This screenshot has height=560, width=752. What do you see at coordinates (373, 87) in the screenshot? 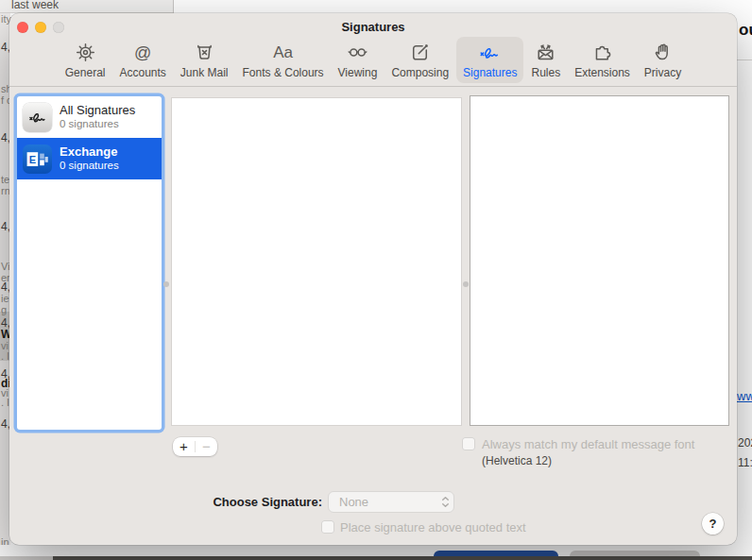
I see `toolbar-separator` at bounding box center [373, 87].